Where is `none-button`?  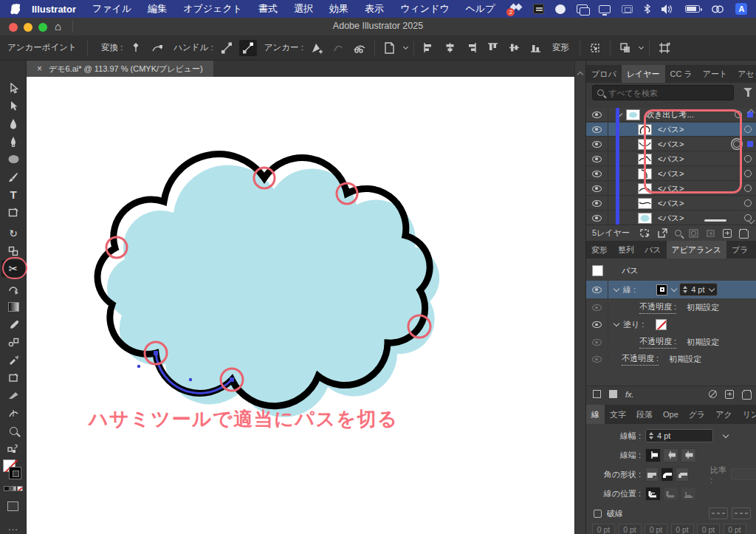 none-button is located at coordinates (20, 489).